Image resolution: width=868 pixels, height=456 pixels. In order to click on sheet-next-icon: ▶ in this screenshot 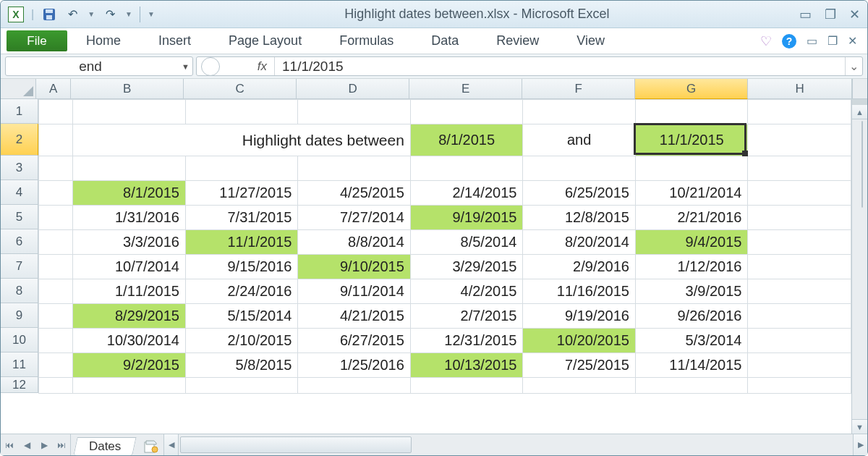, I will do `click(44, 445)`.